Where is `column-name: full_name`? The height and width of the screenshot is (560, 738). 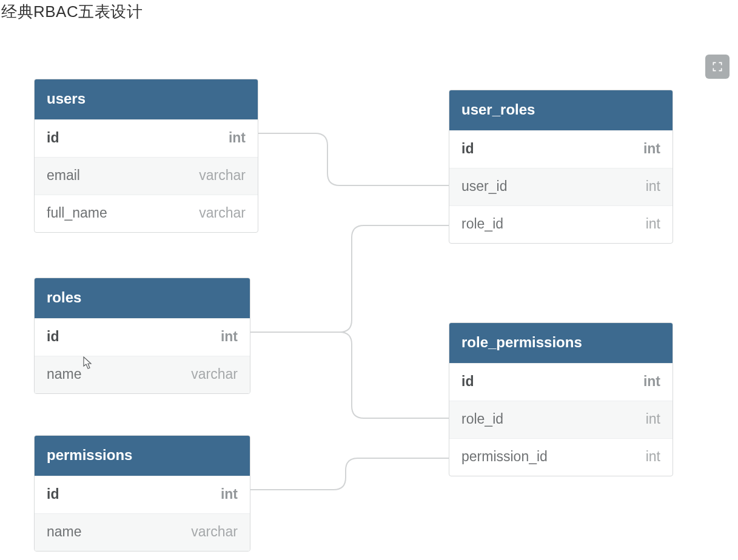 column-name: full_name is located at coordinates (77, 213).